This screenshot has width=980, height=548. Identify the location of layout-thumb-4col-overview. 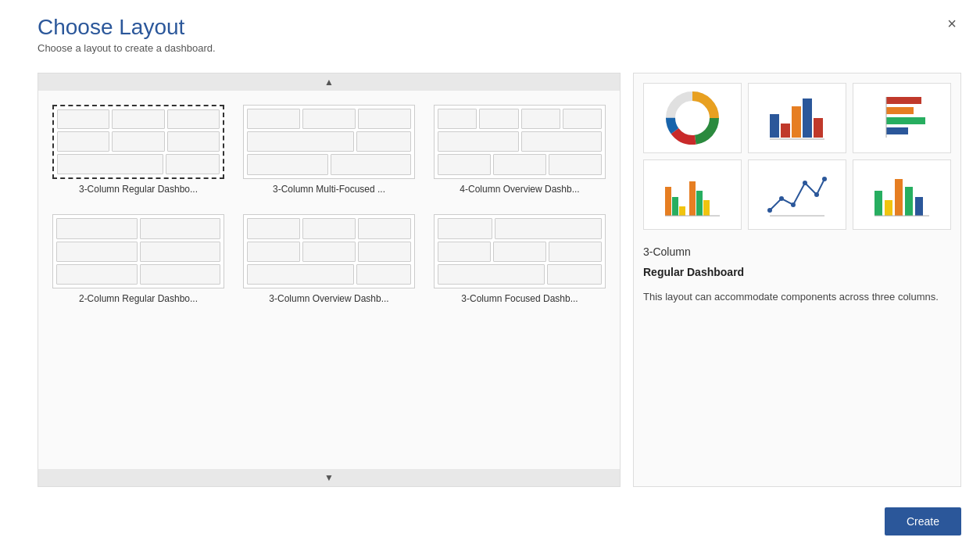
(520, 142).